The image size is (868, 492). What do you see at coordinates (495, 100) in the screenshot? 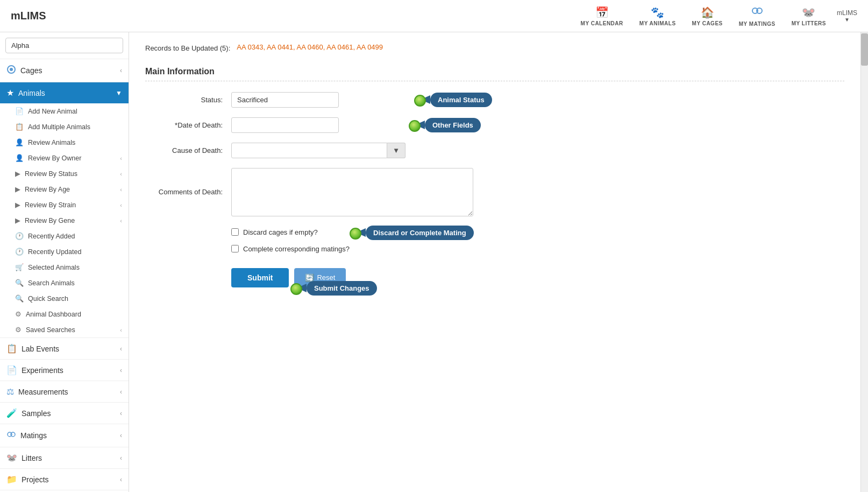
I see `status-form-row: Status: Animal Status` at bounding box center [495, 100].